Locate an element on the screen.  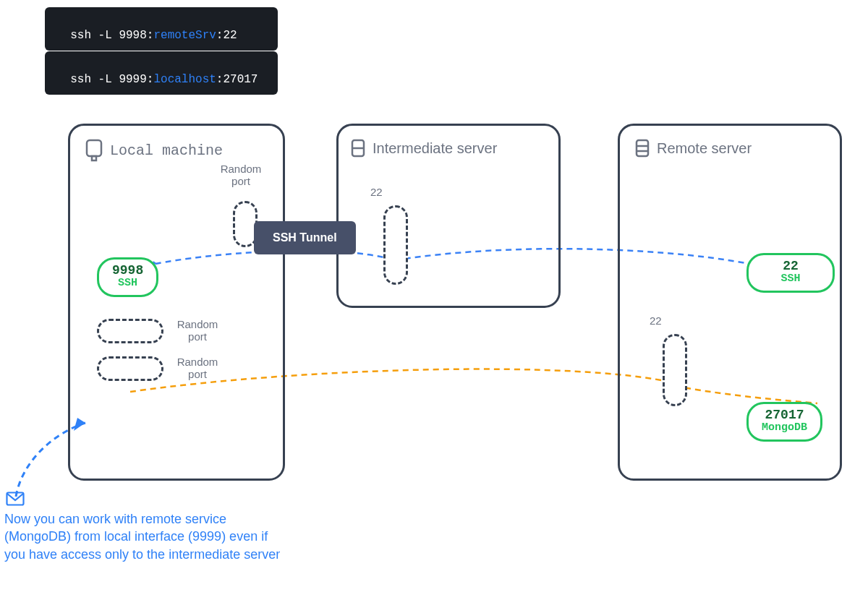
local-port-9998: 9998 SSH is located at coordinates (127, 278).